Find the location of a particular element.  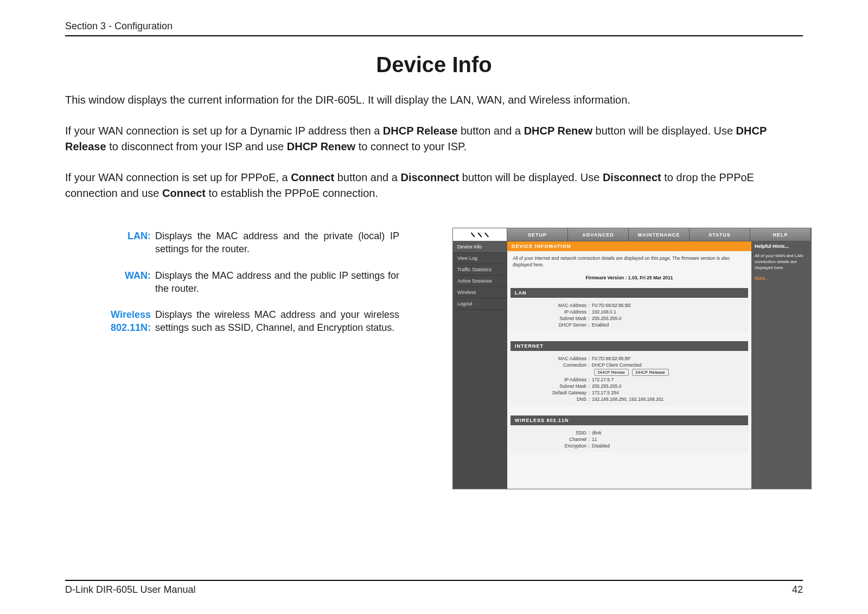

router-logo is located at coordinates (480, 235).